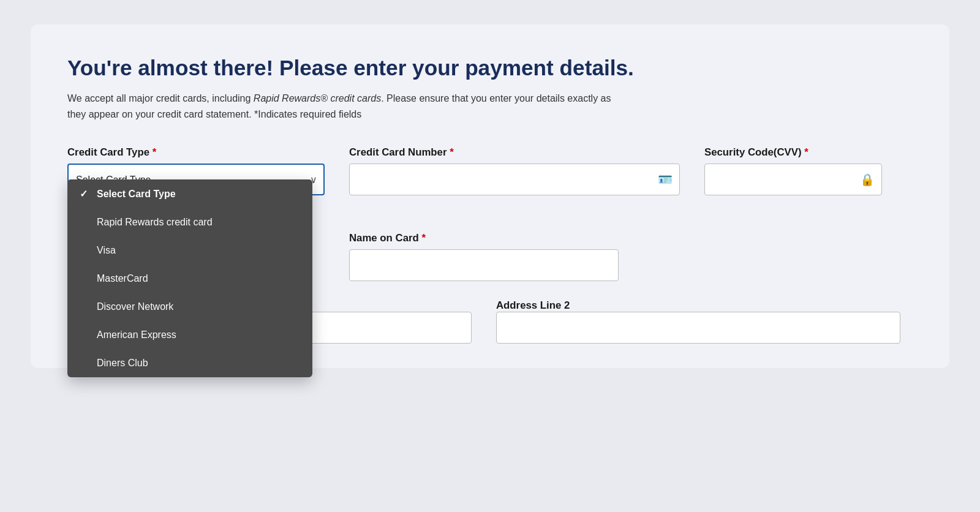 The height and width of the screenshot is (512, 980). What do you see at coordinates (793, 179) in the screenshot?
I see `cvv-input-wrapper: 🔒` at bounding box center [793, 179].